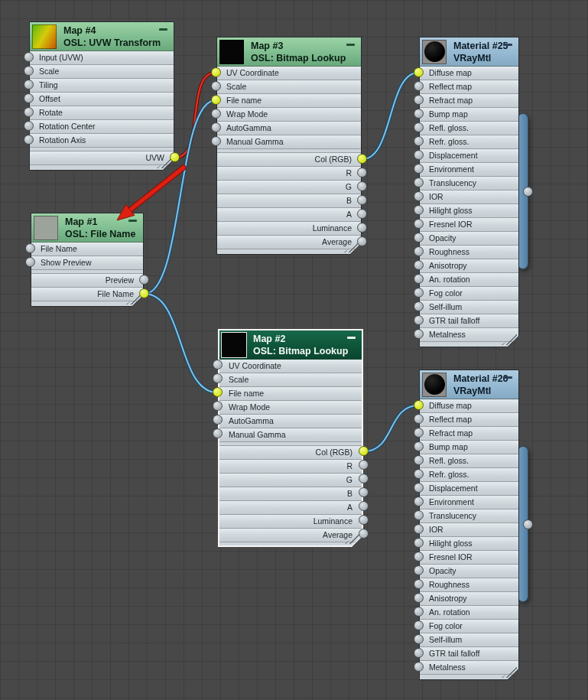 This screenshot has height=700, width=588. What do you see at coordinates (29, 139) in the screenshot?
I see `input-slot-dot-rotation-axis` at bounding box center [29, 139].